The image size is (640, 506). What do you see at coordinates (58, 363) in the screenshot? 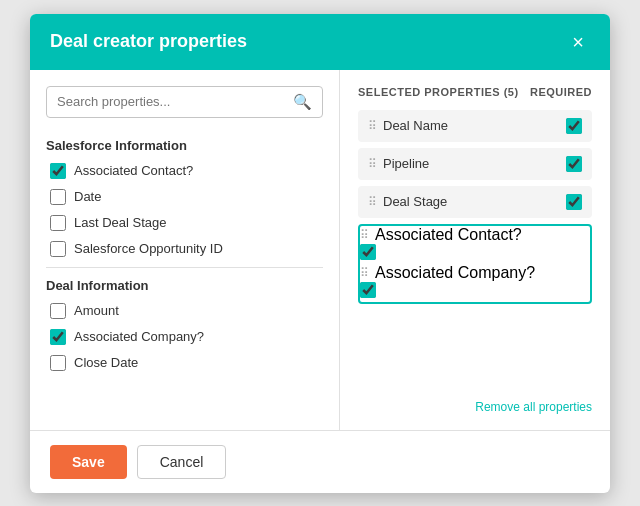
I see `checkbox-close-date` at bounding box center [58, 363].